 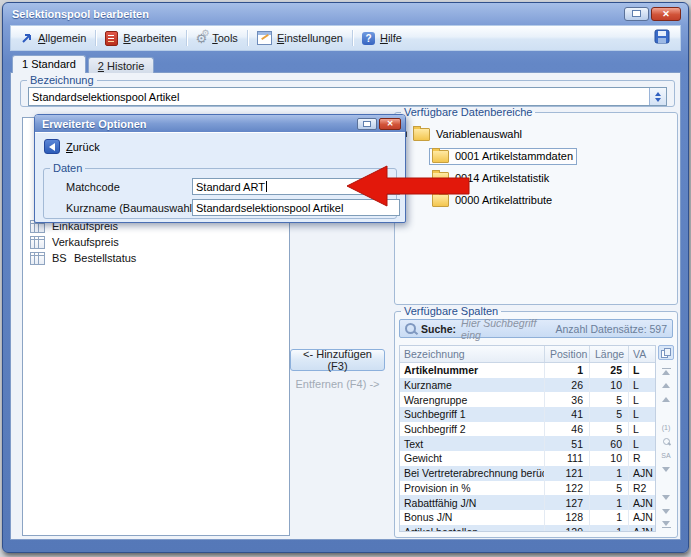 What do you see at coordinates (608, 386) in the screenshot?
I see `table-cell: 10` at bounding box center [608, 386].